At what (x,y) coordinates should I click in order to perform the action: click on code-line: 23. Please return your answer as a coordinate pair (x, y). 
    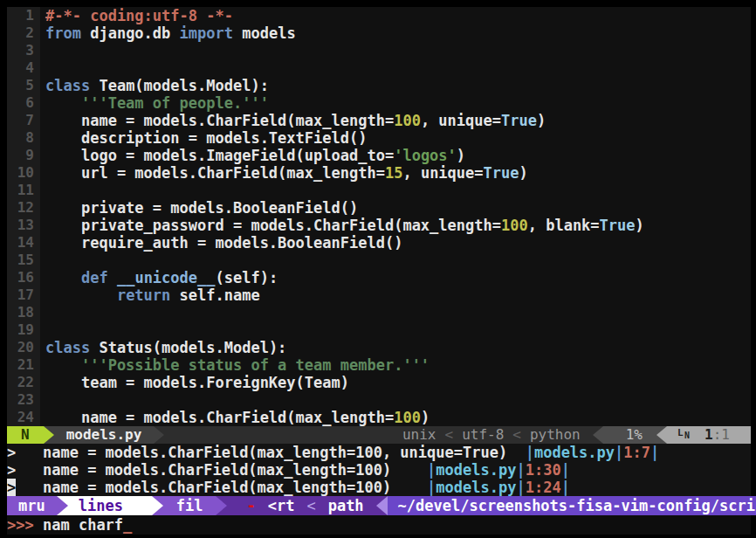
    Looking at the image, I should click on (379, 400).